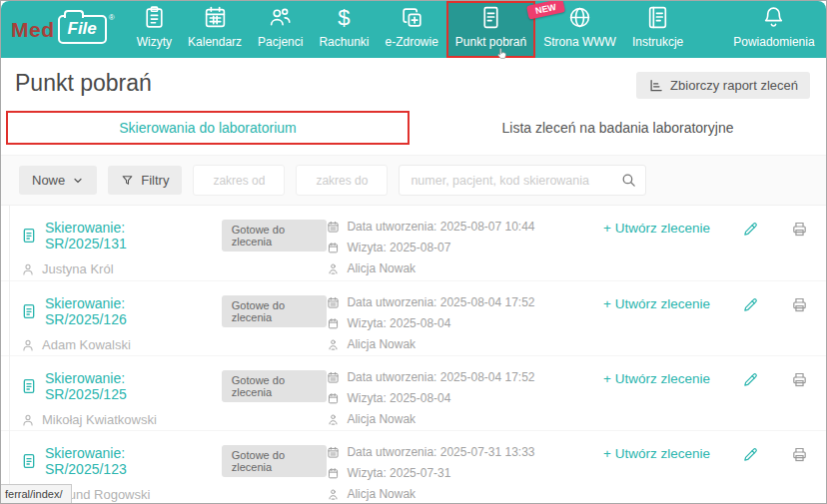 This screenshot has height=504, width=827. What do you see at coordinates (414, 82) in the screenshot?
I see `page-header: Punkt pobrań Zbiorczy raport zleceń` at bounding box center [414, 82].